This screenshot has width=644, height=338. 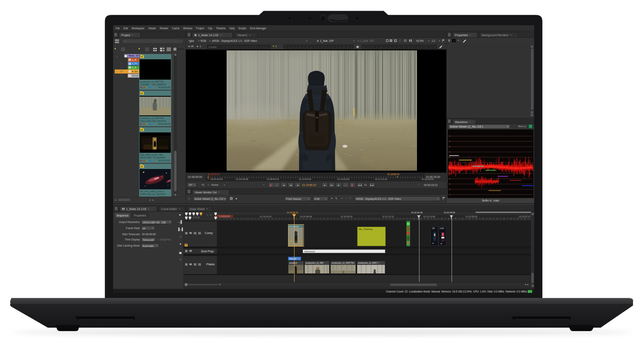 I want to click on svg-text: 40, so click(x=450, y=179).